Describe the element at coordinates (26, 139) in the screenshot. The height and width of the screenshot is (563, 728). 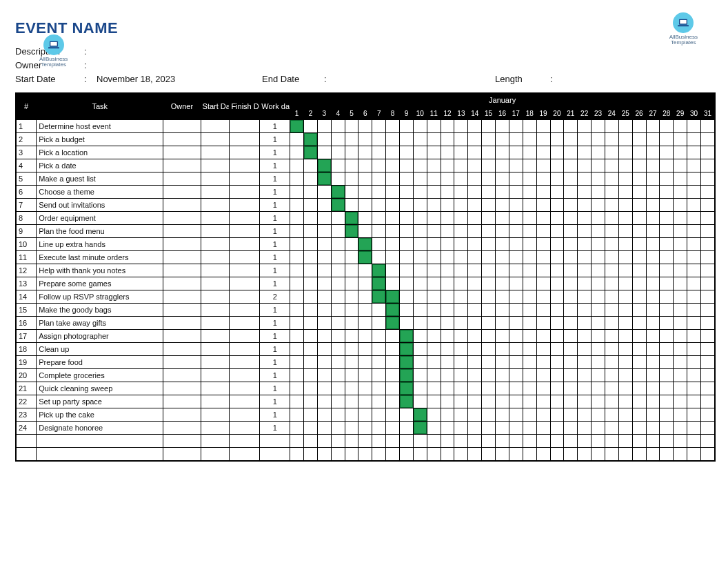
I see `cell: 2` at that location.